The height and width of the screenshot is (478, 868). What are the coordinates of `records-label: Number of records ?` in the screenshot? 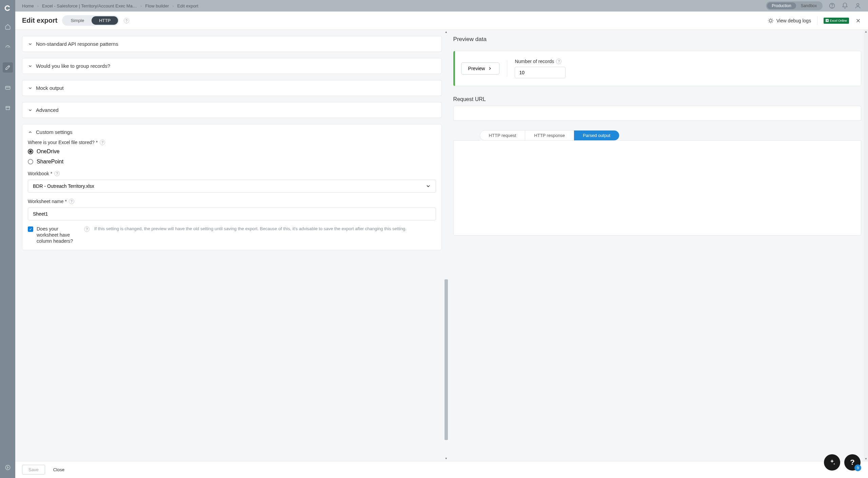 It's located at (540, 61).